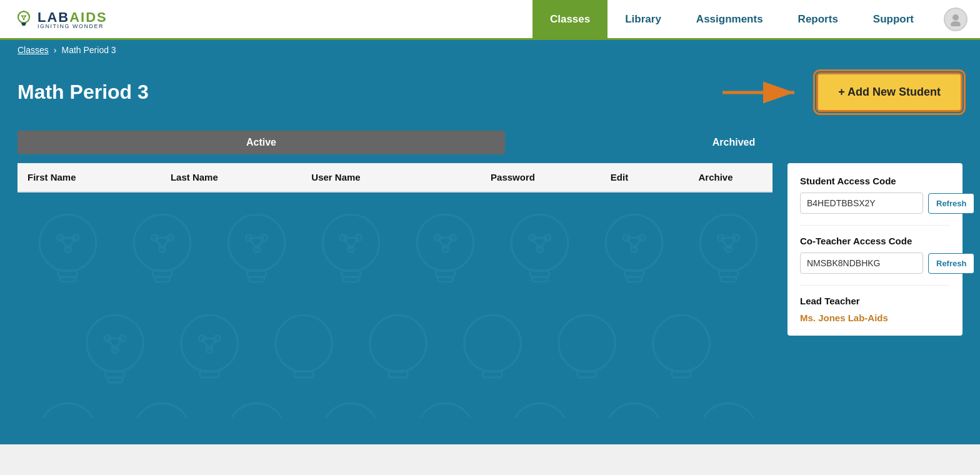 The height and width of the screenshot is (475, 980). Describe the element at coordinates (512, 178) in the screenshot. I see `col-password: Password` at that location.